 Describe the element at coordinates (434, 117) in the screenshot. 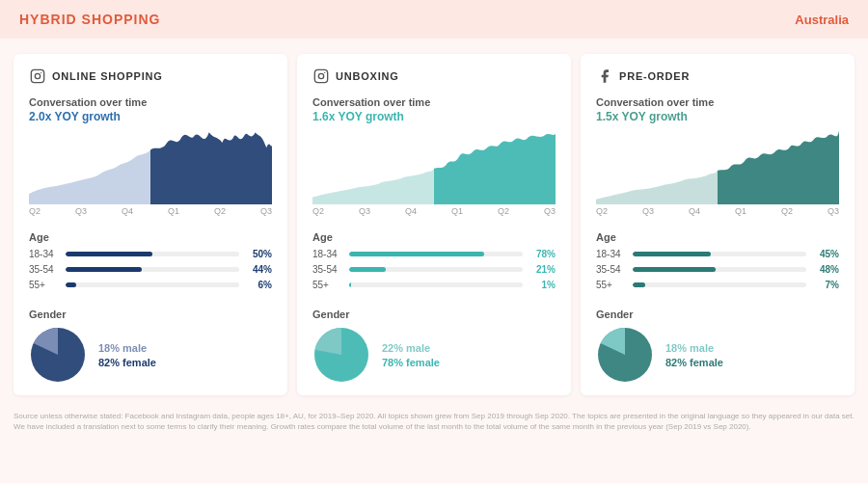

I see `yoy-growth: 1.6x YOY growth` at that location.